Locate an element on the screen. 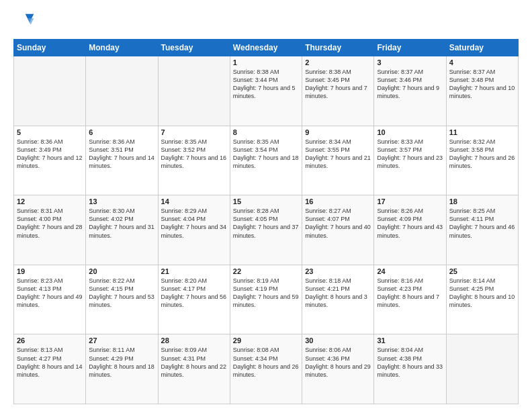 This screenshot has height=411, width=532. calendar-header-row: SundayMondayTuesdayWednesdayThursdayFrid… is located at coordinates (266, 48).